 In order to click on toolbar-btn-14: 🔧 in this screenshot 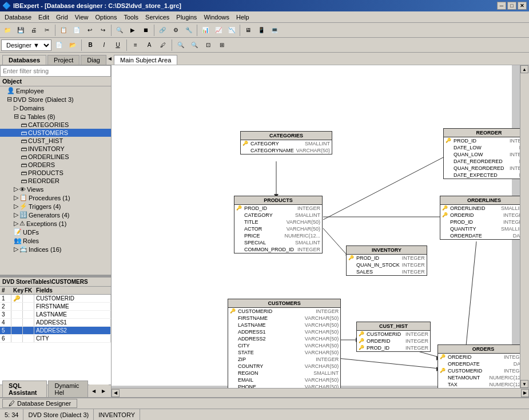, I will do `click(189, 30)`.